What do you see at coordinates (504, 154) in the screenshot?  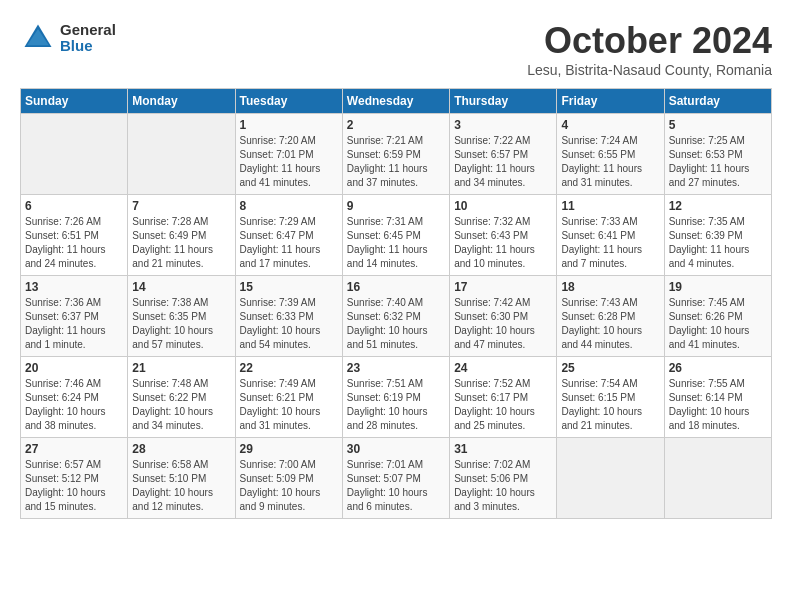 I see `calendar-cell: 3Sunrise: 7:22 AM Sunset: 6:57 PM Daylig…` at bounding box center [504, 154].